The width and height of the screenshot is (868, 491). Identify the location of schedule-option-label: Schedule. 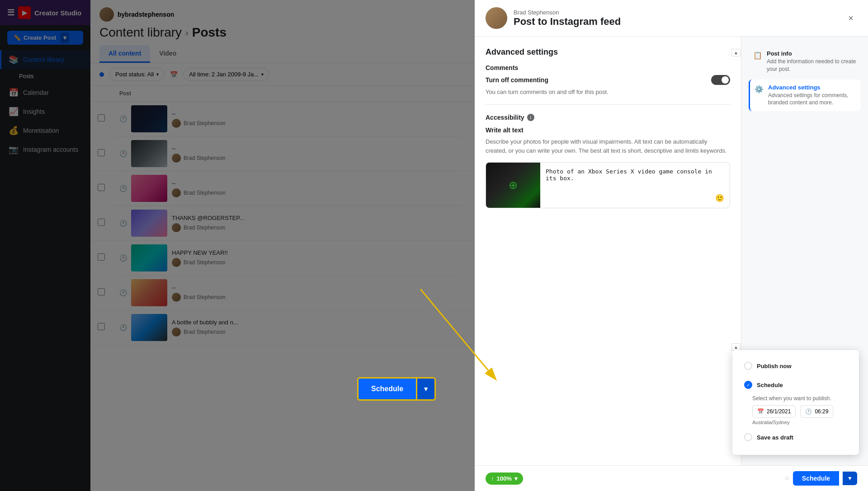
(770, 385).